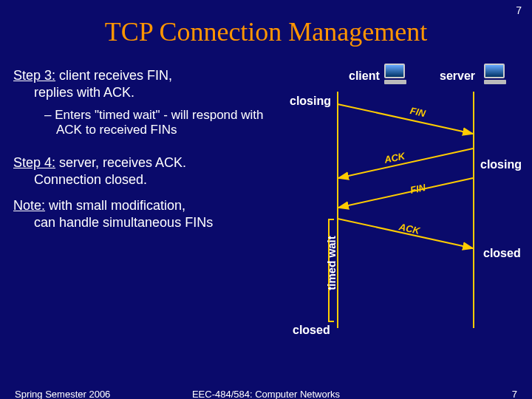 The image size is (532, 399). I want to click on step4-heading: Step 4: server, receives ACK., so click(146, 163).